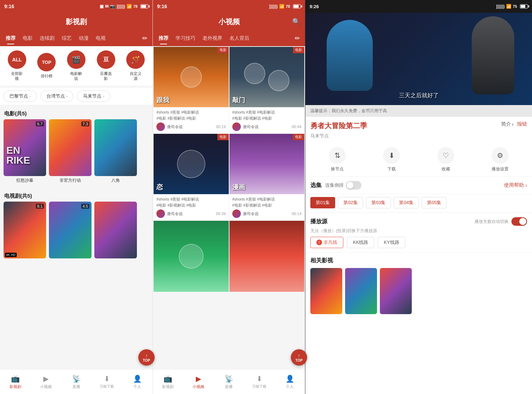 This screenshot has height=394, width=532. Describe the element at coordinates (267, 90) in the screenshot. I see `video-card-2: 电影 敲门 #shorts #悬疑 #电影解说#电影 #影视解说 #电影 唐司令…` at that location.